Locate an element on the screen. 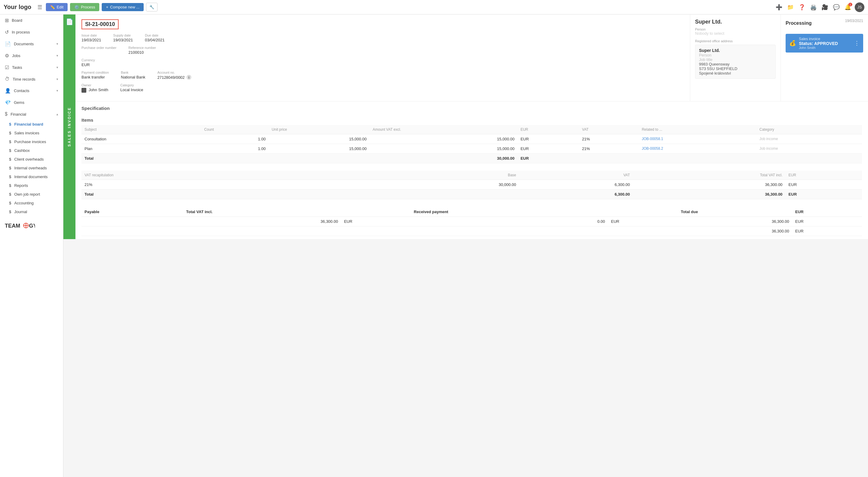  sidebar-item-contacts: 👤 Contacts ▾ is located at coordinates (32, 91).